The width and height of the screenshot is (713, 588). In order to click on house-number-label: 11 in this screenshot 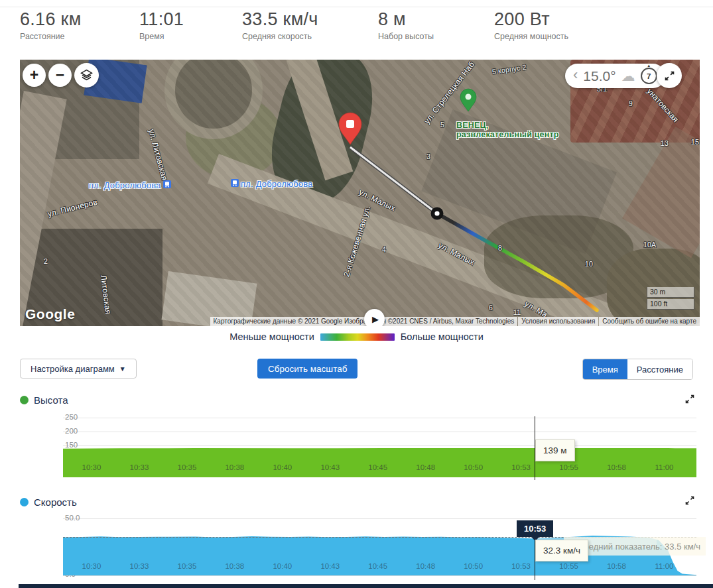, I will do `click(517, 312)`.